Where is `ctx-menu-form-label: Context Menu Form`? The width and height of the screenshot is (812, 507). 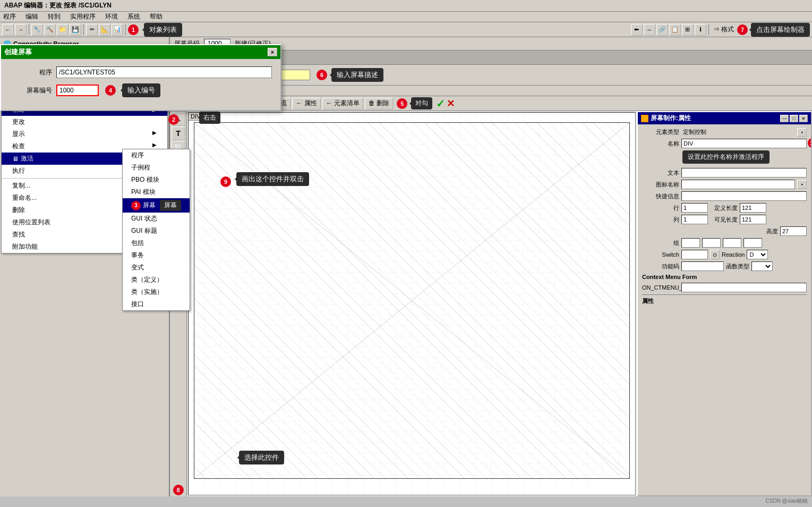 ctx-menu-form-label: Context Menu Form is located at coordinates (669, 277).